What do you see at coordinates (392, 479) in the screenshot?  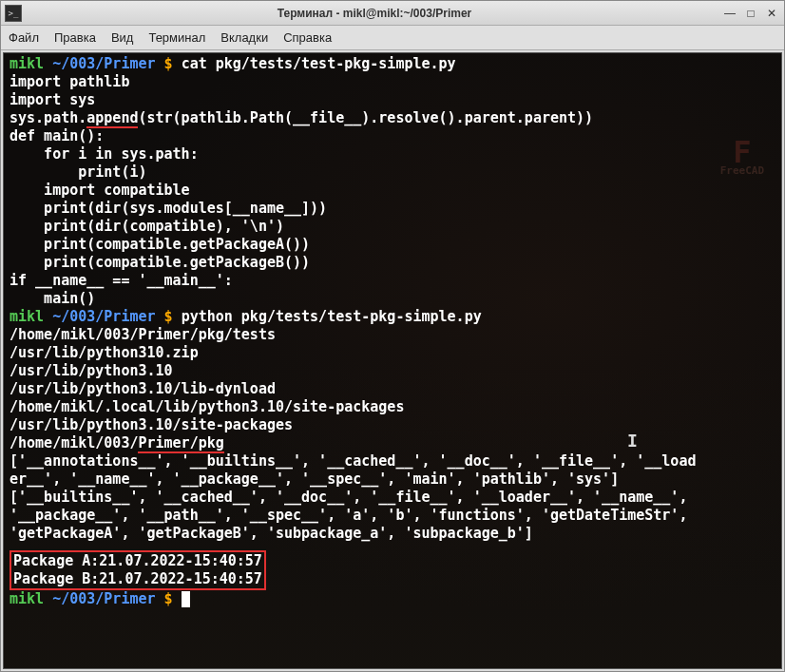 I see `output-line: er__', '__name__', '__package__', '__spe…` at bounding box center [392, 479].